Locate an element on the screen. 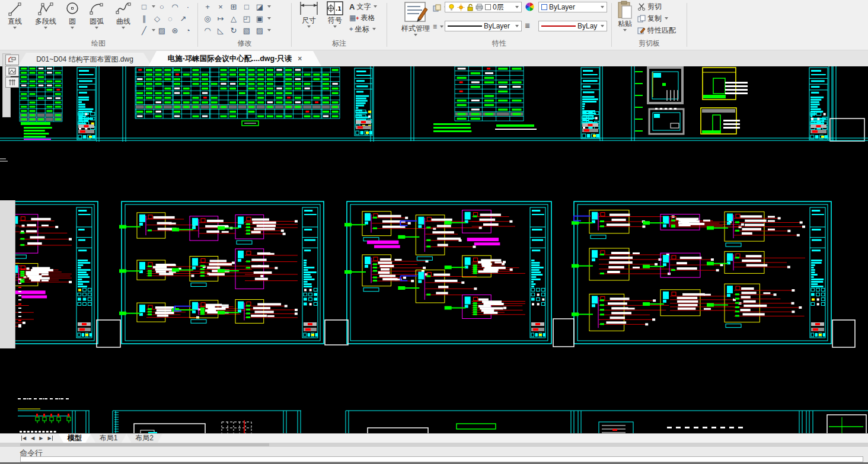 Image resolution: width=868 pixels, height=464 pixels. linetype-menu-icon: ≣ is located at coordinates (528, 26).